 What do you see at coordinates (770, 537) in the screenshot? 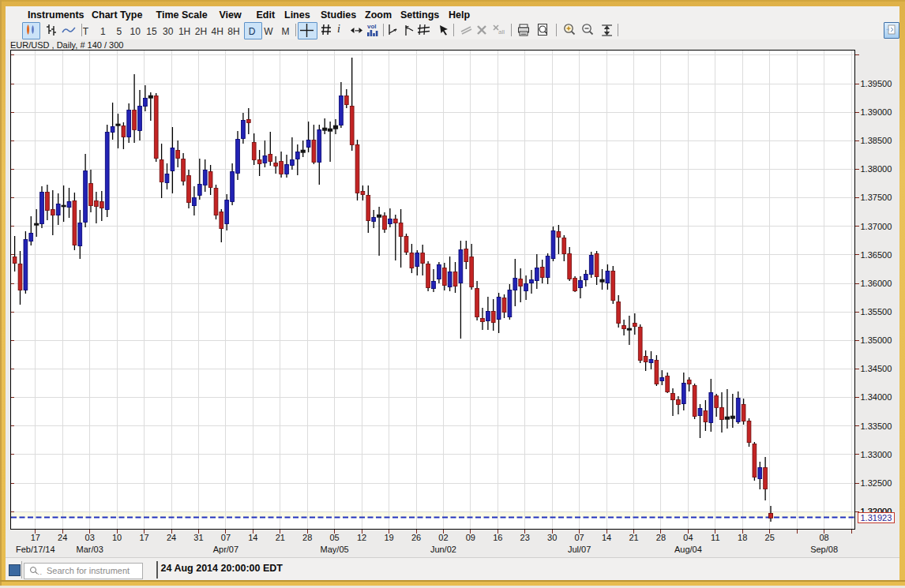
I see `svg-text: 25` at bounding box center [770, 537].